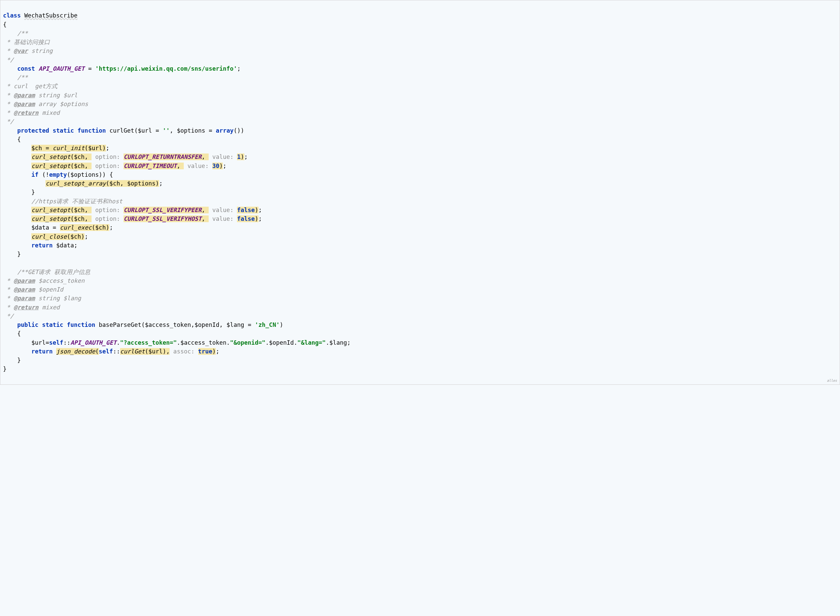 Image resolution: width=840 pixels, height=616 pixels. I want to click on string-literal: '', so click(166, 131).